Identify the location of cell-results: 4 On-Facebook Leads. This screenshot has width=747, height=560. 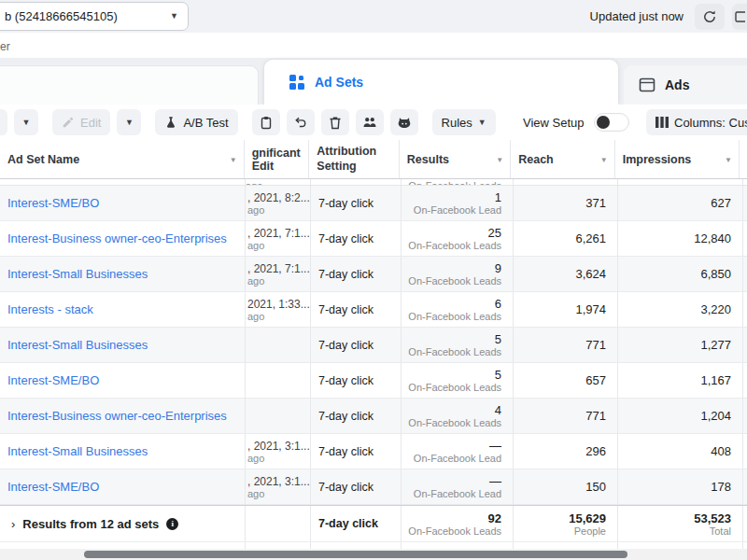
(458, 416).